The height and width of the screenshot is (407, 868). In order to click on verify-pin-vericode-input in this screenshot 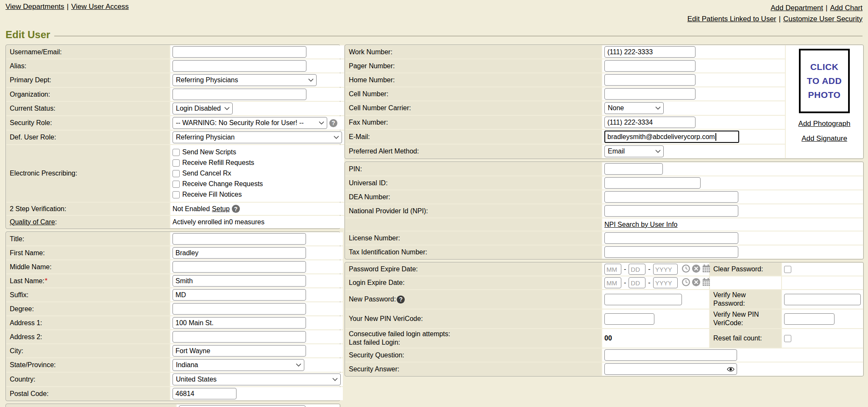, I will do `click(810, 319)`.